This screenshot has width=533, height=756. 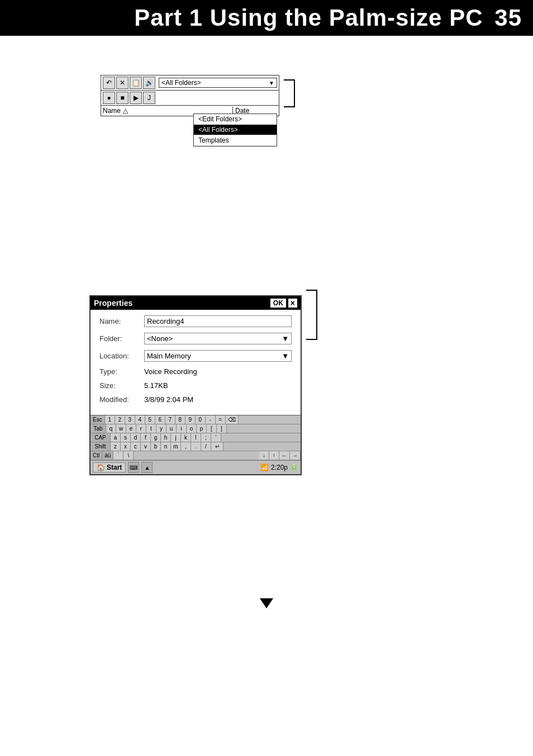 What do you see at coordinates (180, 419) in the screenshot?
I see `kb-8: 8` at bounding box center [180, 419].